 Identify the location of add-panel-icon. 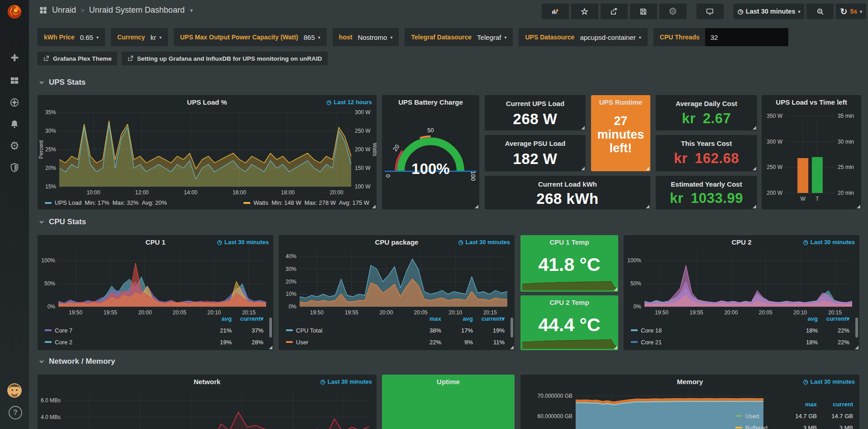
(555, 12).